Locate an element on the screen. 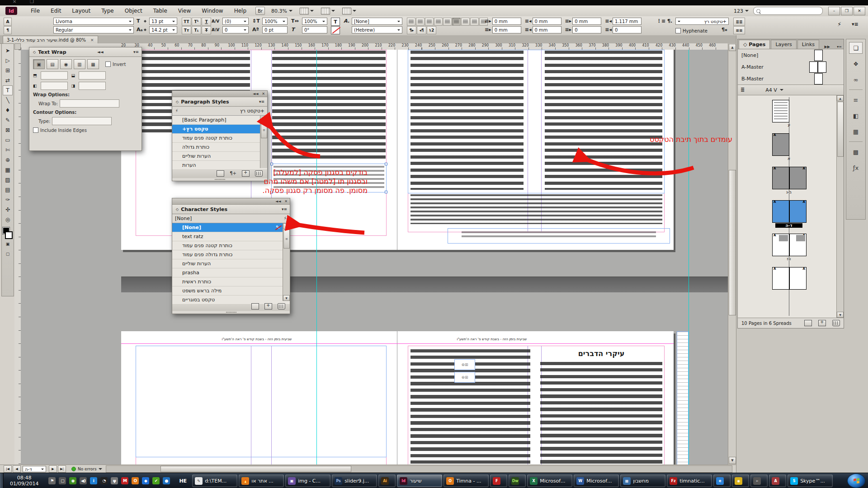  start-button is located at coordinates (856, 481).